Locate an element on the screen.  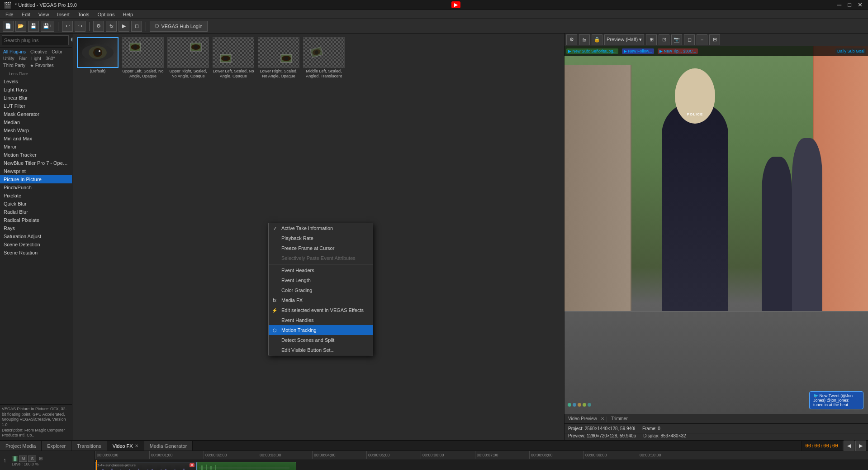
ctx-edit-effects: ⚡ Edit selected event in VEGAS Effects is located at coordinates (321, 310).